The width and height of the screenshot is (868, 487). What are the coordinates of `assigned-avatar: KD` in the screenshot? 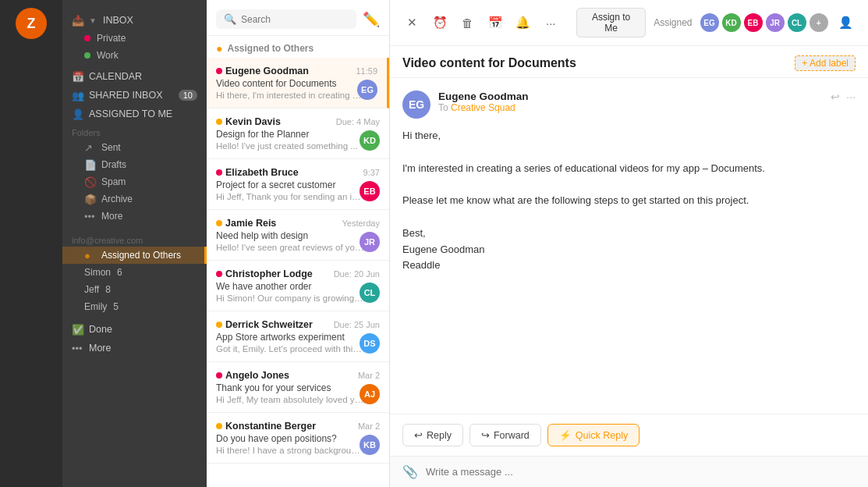 It's located at (732, 23).